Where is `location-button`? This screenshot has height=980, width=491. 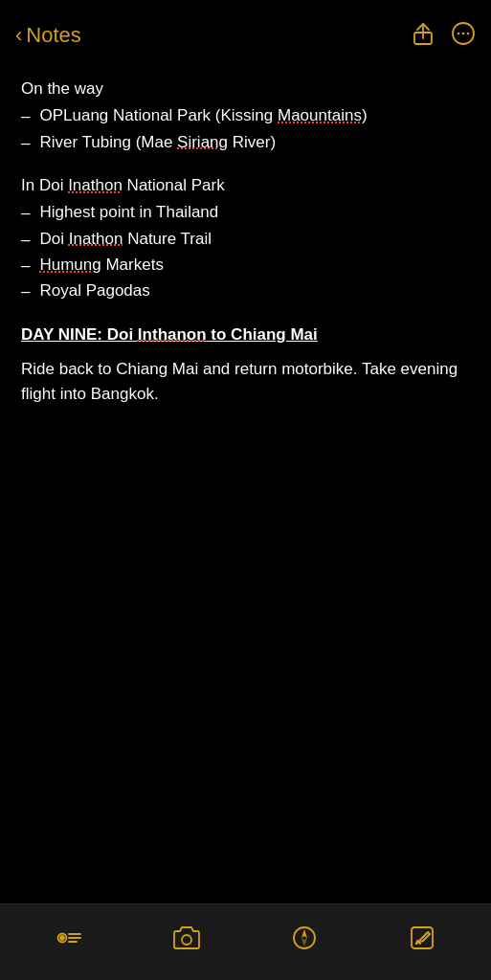 location-button is located at coordinates (304, 938).